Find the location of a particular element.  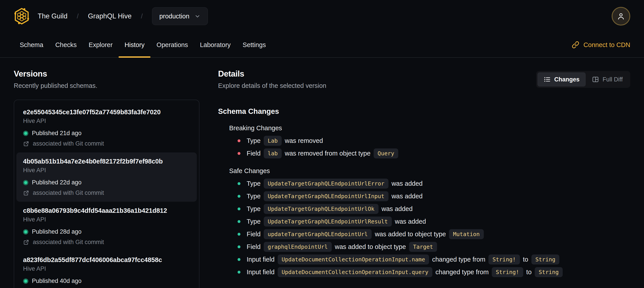

change-section-name: Safe Changes is located at coordinates (430, 171).